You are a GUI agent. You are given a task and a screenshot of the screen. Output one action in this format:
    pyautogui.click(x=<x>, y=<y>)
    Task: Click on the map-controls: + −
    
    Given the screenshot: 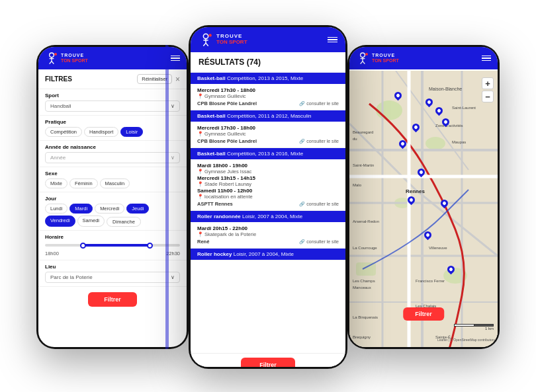 What is the action you would take?
    pyautogui.click(x=488, y=90)
    